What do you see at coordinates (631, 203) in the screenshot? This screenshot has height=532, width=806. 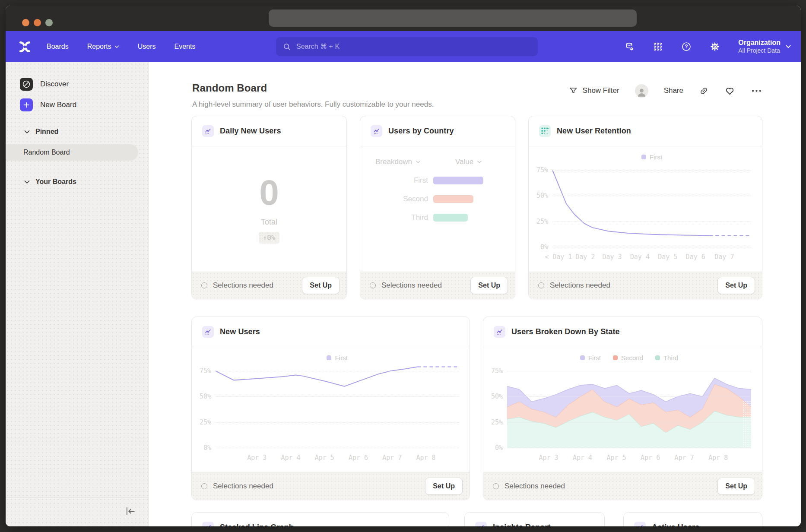 I see `line-series` at bounding box center [631, 203].